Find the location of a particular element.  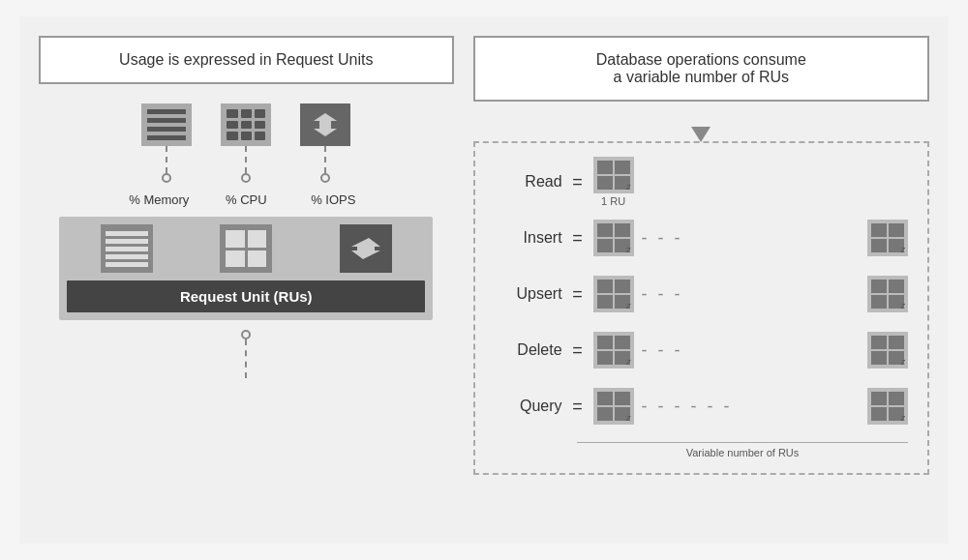

upsert-ru-icon1: z is located at coordinates (614, 294).